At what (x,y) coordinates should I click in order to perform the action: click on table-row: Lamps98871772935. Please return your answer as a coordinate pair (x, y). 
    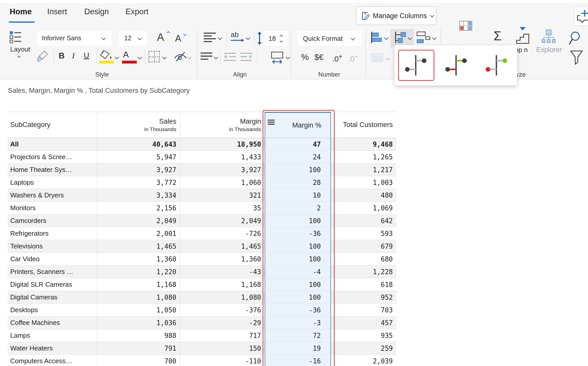
    Looking at the image, I should click on (202, 335).